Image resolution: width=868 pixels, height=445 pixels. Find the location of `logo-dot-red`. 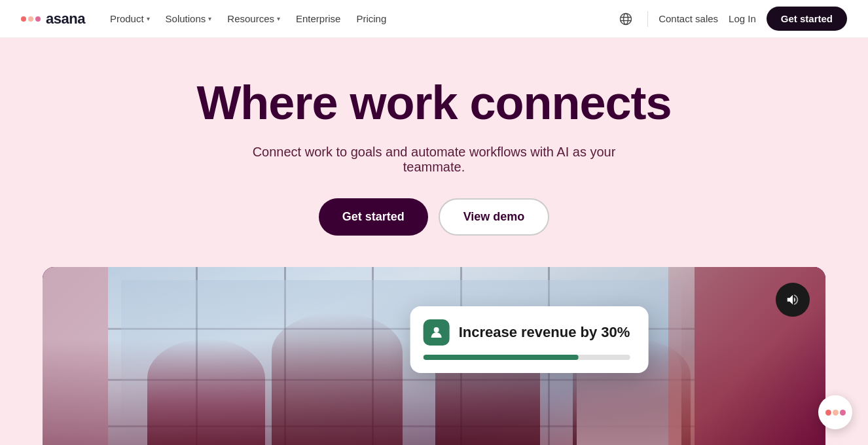

logo-dot-red is located at coordinates (24, 19).